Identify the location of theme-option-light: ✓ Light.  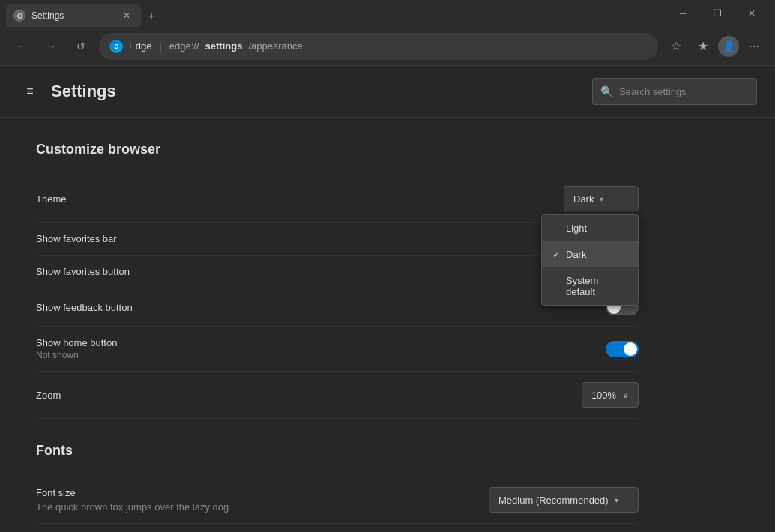
(590, 228).